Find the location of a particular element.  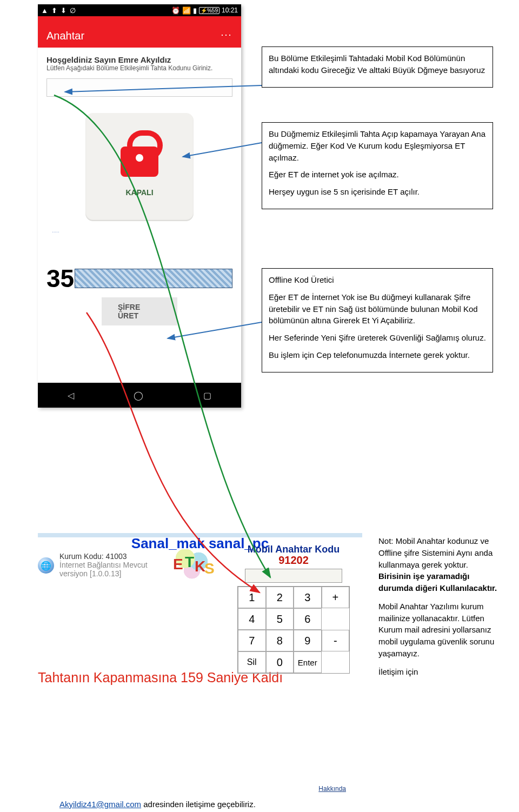

key-2: 2 is located at coordinates (280, 597).